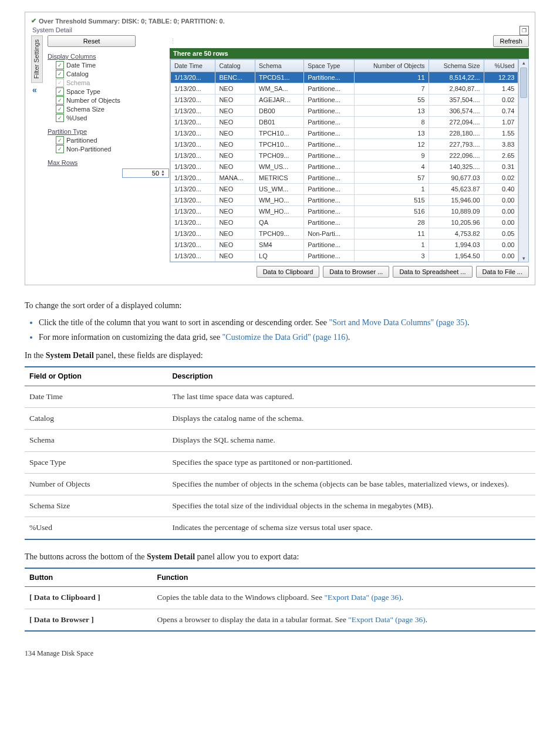 This screenshot has height=746, width=560. Describe the element at coordinates (280, 397) in the screenshot. I see `table-row: Date TimeThe last time space data was ca…` at that location.